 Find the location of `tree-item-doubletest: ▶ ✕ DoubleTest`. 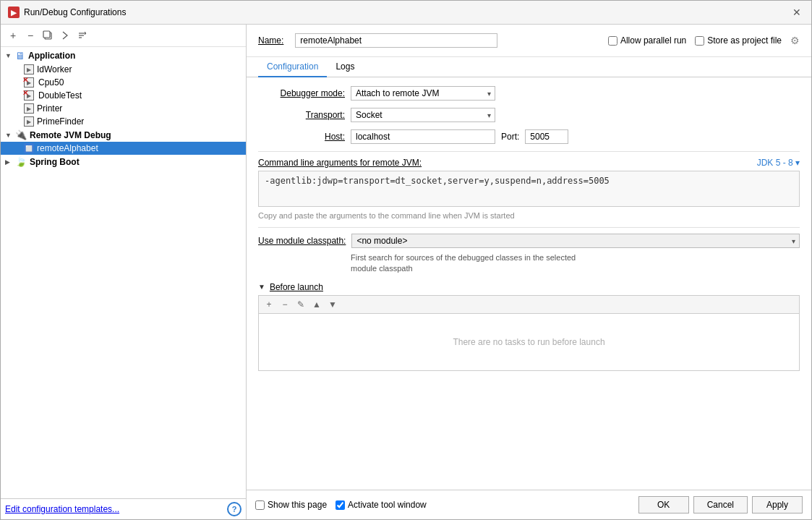

tree-item-doubletest: ▶ ✕ DoubleTest is located at coordinates (123, 95).